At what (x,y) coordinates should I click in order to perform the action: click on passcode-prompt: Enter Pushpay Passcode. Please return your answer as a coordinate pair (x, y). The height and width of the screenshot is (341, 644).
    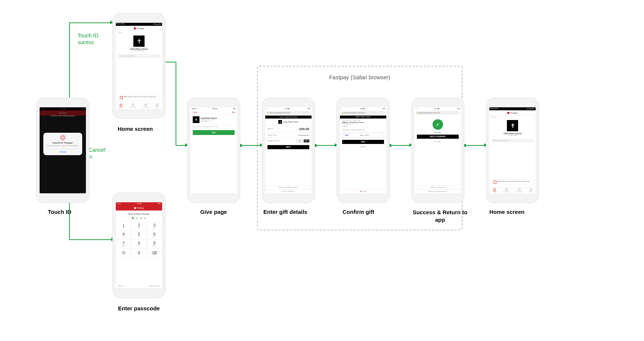
    Looking at the image, I should click on (139, 213).